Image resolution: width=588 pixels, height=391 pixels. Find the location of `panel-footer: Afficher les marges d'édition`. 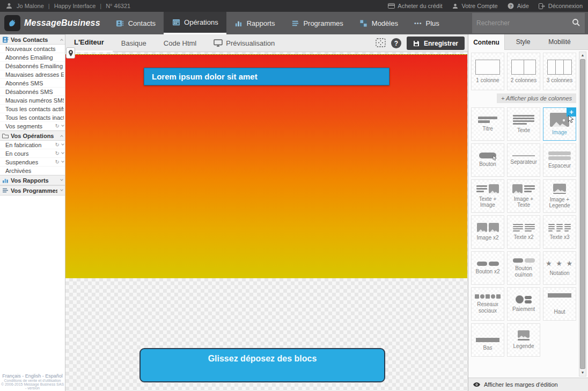

panel-footer: Afficher les marges d'édition is located at coordinates (528, 385).